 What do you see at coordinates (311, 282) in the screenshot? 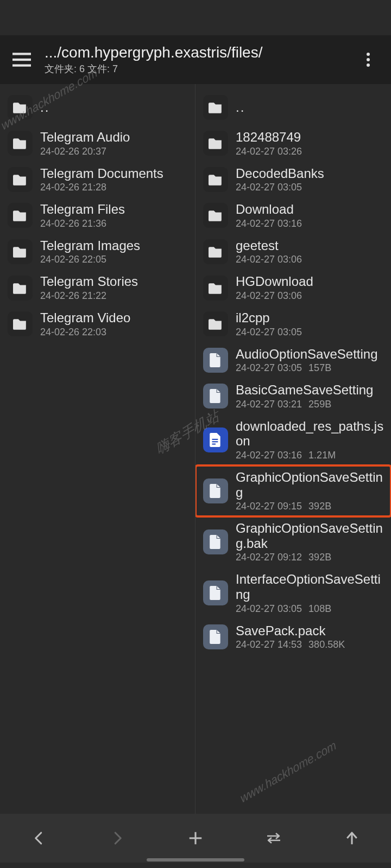
I see `item-name: HGDownload` at bounding box center [311, 282].